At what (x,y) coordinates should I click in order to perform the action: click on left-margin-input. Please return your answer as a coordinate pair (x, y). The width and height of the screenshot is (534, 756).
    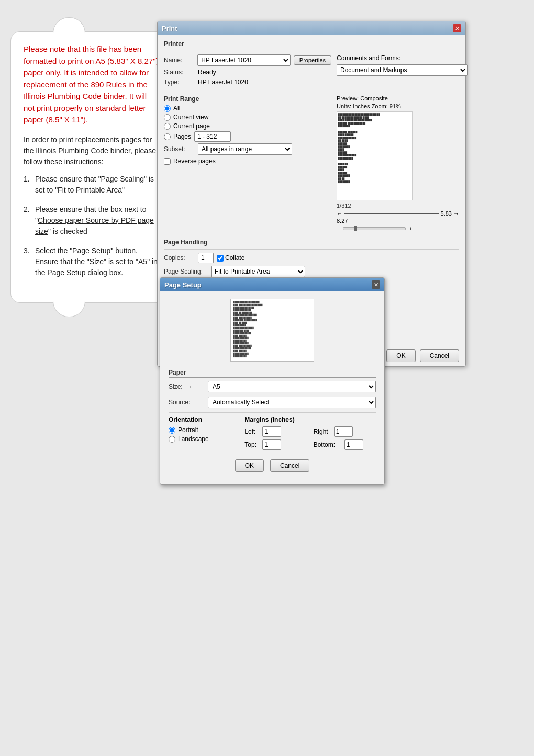
    Looking at the image, I should click on (272, 432).